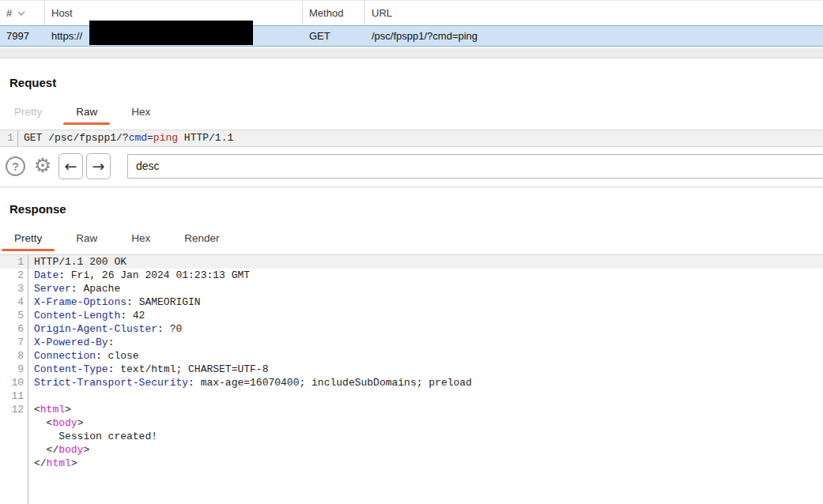 The image size is (823, 504). What do you see at coordinates (334, 36) in the screenshot?
I see `row-method-cell: GET` at bounding box center [334, 36].